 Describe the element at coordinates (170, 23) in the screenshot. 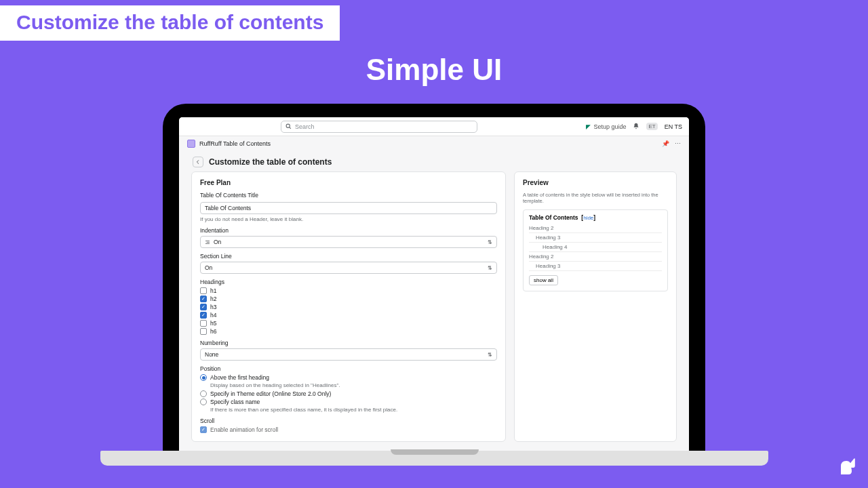

I see `slide-banner: Customize the table of contents` at that location.